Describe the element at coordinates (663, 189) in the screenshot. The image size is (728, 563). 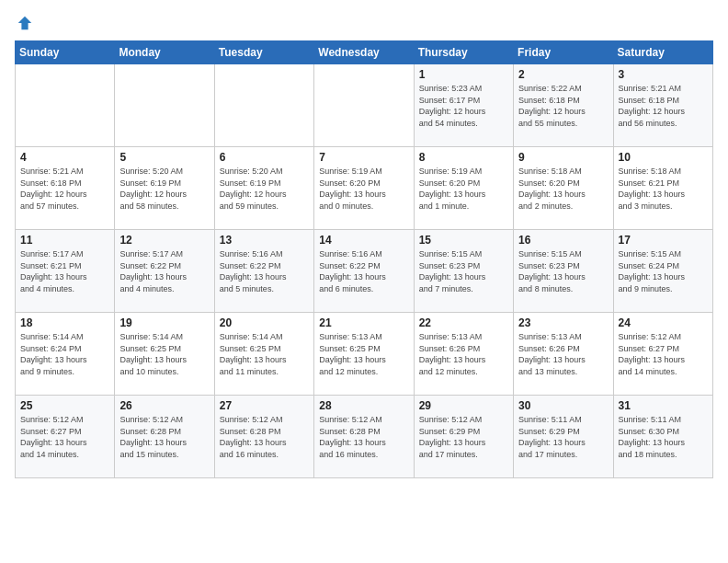
I see `calendar-cell: 10Sunrise: 5:18 AM Sunset: 6:21 PM Dayli…` at that location.